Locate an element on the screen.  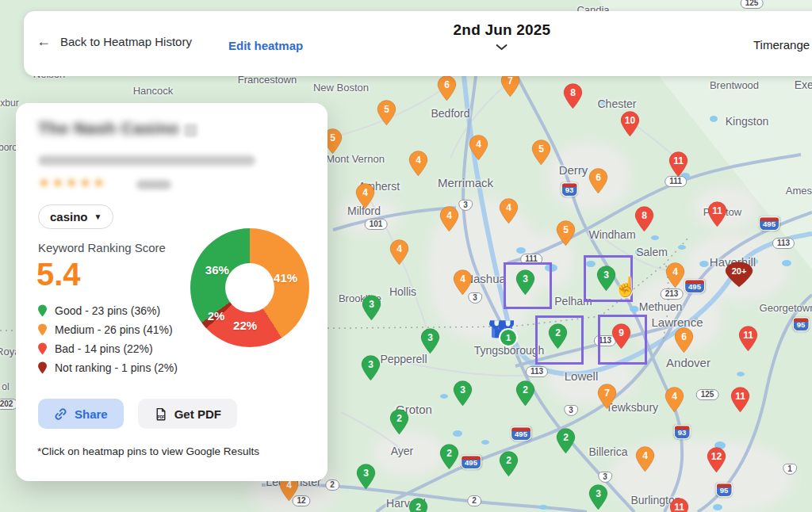
edit-heatmap-link: Edit heatmap is located at coordinates (266, 46).